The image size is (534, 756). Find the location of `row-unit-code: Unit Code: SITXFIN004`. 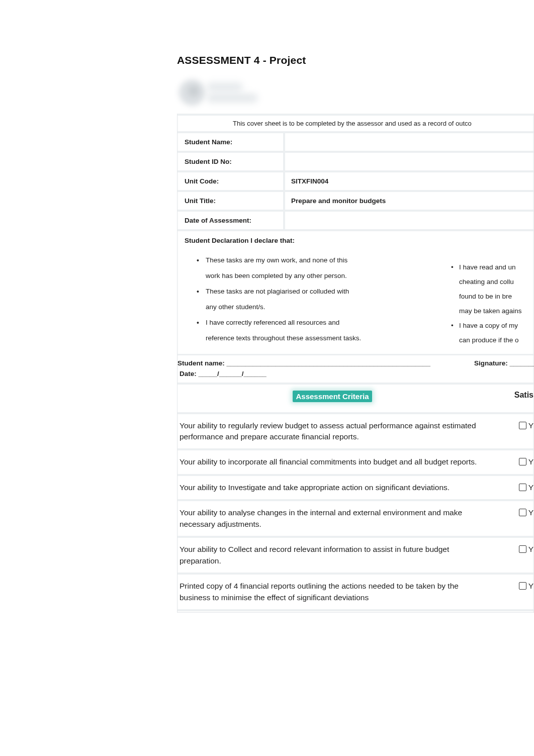

row-unit-code: Unit Code: SITXFIN004 is located at coordinates (355, 180).